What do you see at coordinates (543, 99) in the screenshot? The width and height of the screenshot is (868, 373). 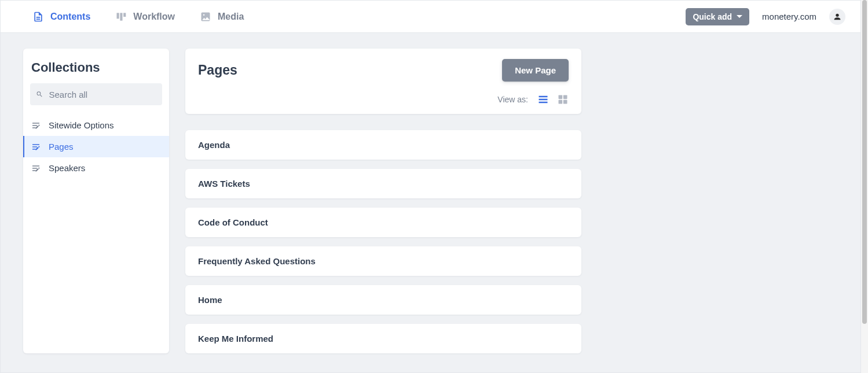 I see `list-view-icon` at bounding box center [543, 99].